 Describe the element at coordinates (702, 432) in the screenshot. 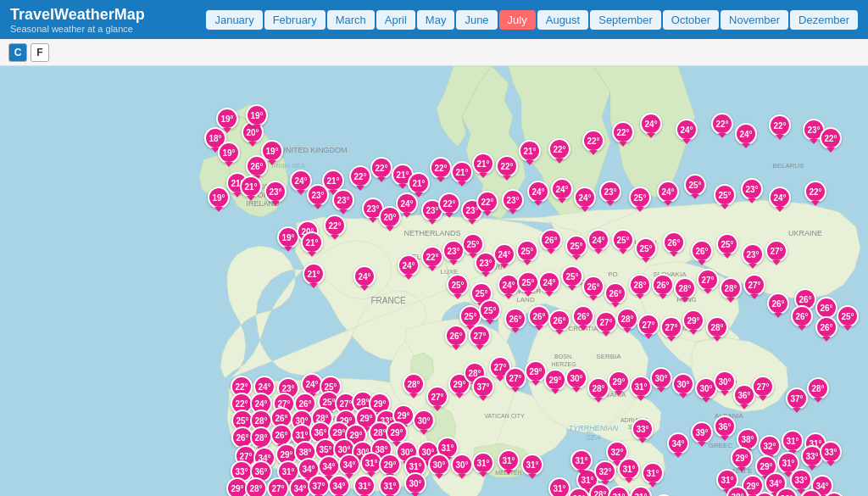

I see `temp-marker: 39°` at that location.